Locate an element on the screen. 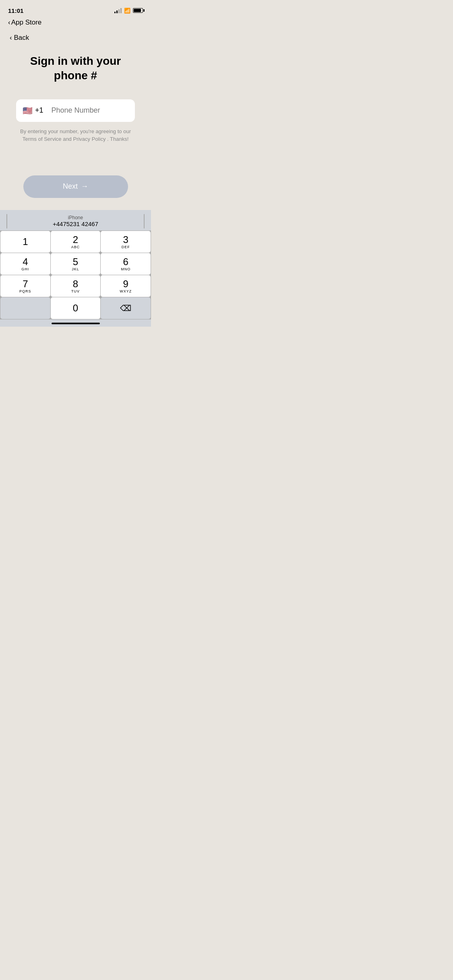  phone-input-container: 🇺🇸 +1 is located at coordinates (76, 111).